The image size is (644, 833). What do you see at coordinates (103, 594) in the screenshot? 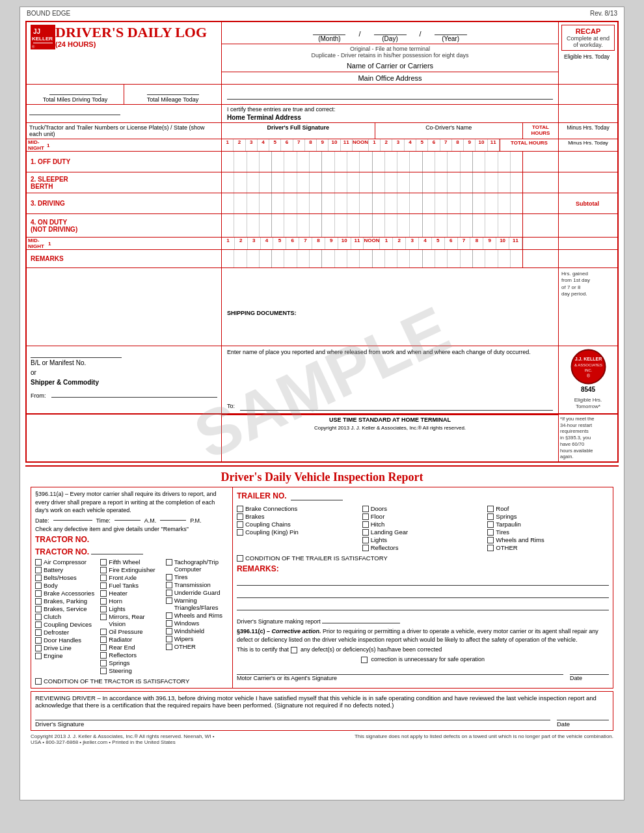
I see `cb-heater` at bounding box center [103, 594].